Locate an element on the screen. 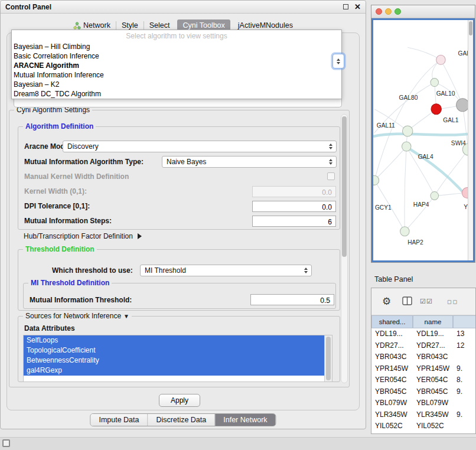 Image resolution: width=476 pixels, height=450 pixels. table-row: YBR043C YBR043C is located at coordinates (423, 357).